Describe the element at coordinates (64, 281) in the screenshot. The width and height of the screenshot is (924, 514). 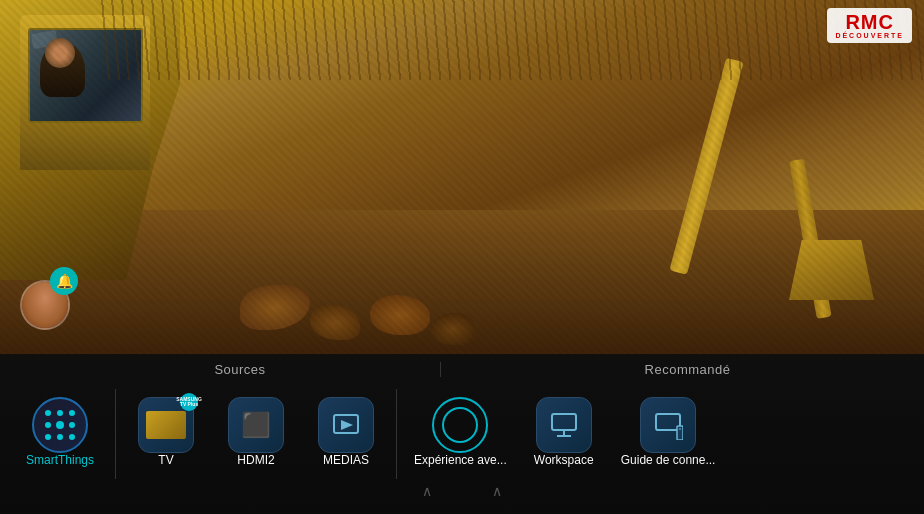
I see `notification-bubble: 🔔` at that location.